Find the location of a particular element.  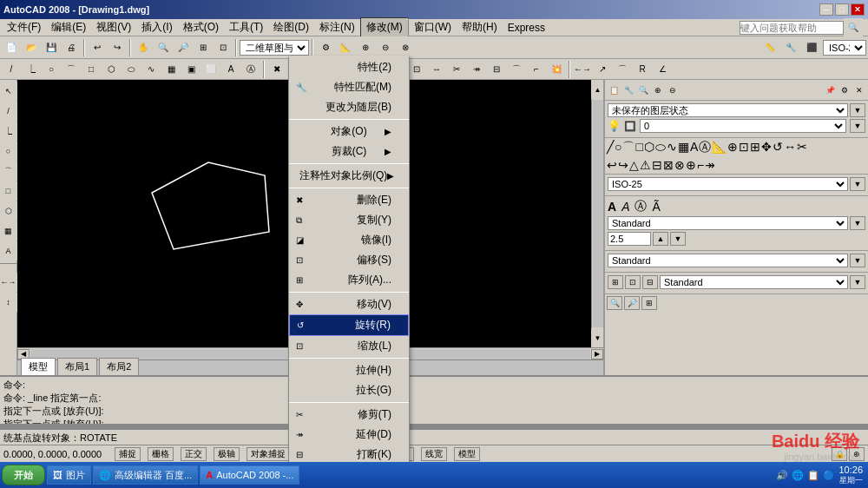

prop-icon-6: ⬭ is located at coordinates (661, 148).